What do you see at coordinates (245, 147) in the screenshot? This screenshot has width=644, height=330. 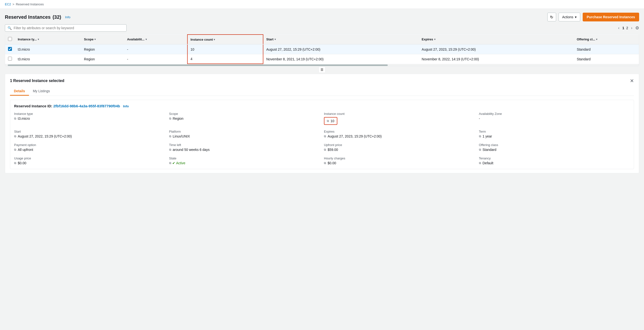 I see `detail-field-time-left: Time left ⧉ around 50 weeks 6 days` at bounding box center [245, 147].